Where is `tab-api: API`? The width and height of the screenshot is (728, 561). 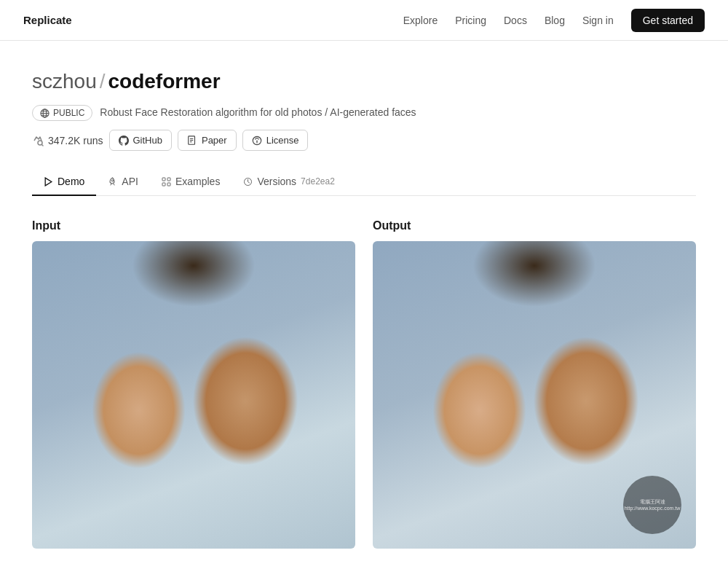 tab-api: API is located at coordinates (123, 182).